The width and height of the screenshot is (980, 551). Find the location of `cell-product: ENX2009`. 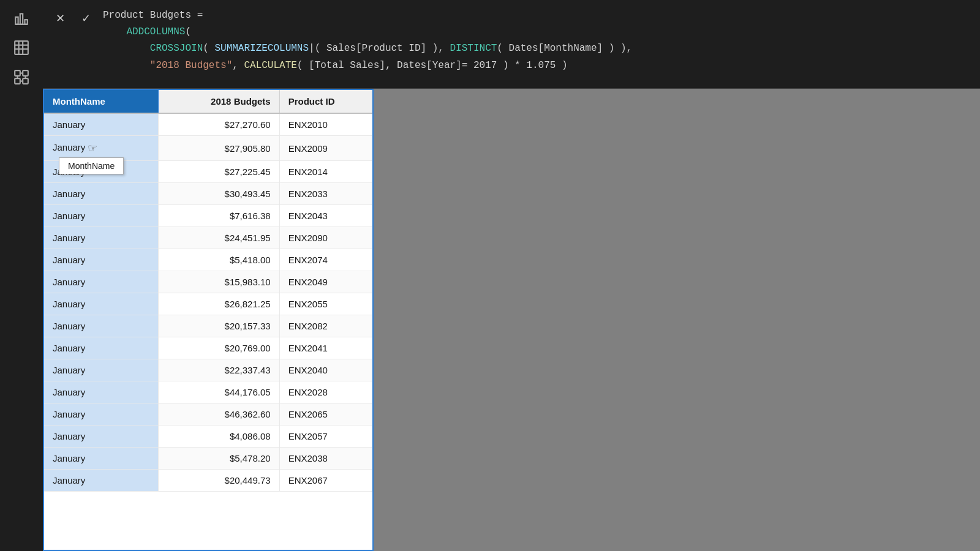

cell-product: ENX2009 is located at coordinates (326, 148).